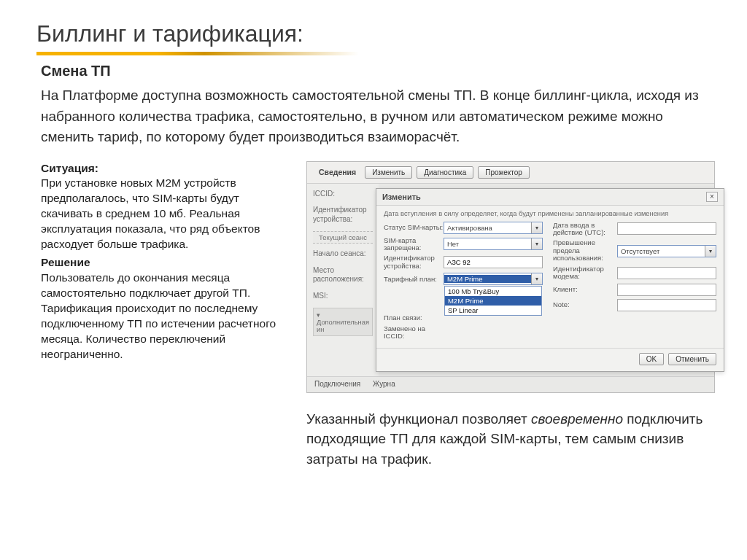 The height and width of the screenshot is (560, 747). Describe the element at coordinates (158, 316) in the screenshot. I see `solution-text: Пользователь до окончания месяца самосто…` at that location.